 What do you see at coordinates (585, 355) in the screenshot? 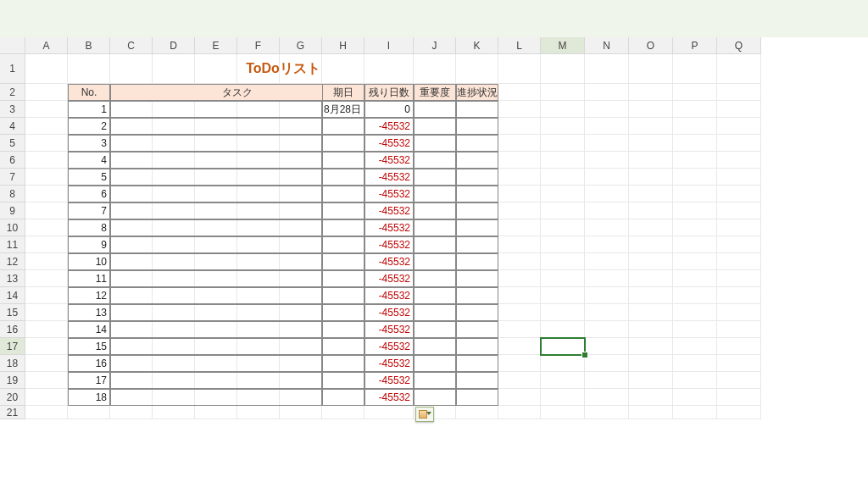
I see `fill-handle` at bounding box center [585, 355].